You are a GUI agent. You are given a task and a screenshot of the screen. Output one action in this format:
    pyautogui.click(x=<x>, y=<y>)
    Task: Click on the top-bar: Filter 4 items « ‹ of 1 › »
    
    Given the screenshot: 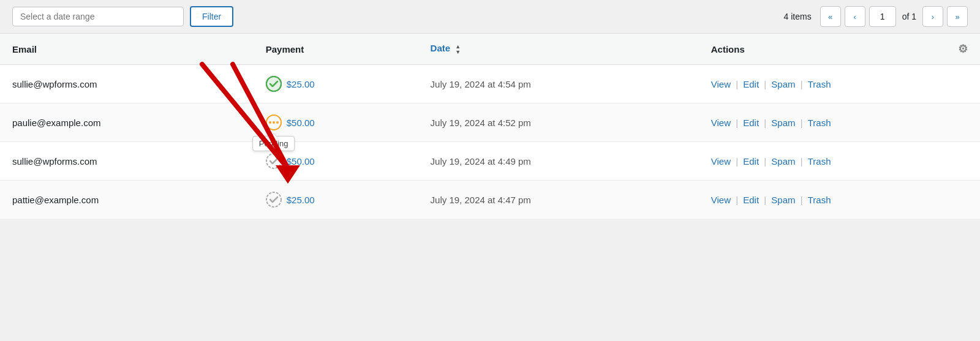 What is the action you would take?
    pyautogui.click(x=490, y=17)
    